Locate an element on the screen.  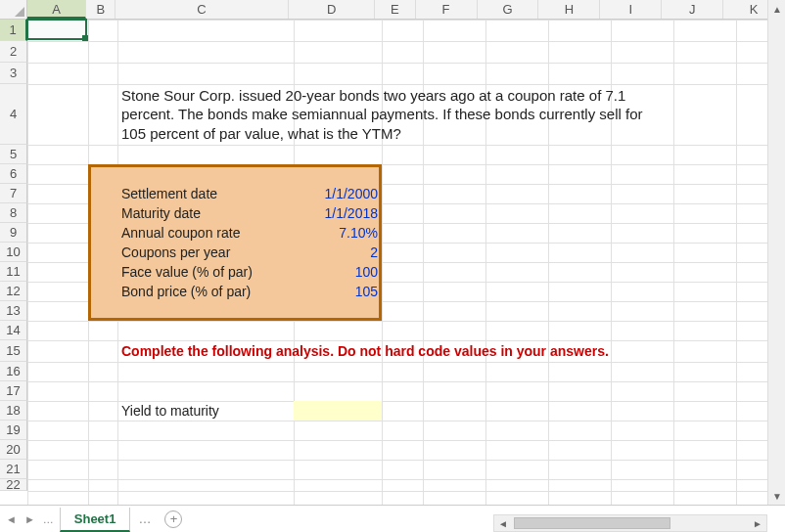
row-header-16: 16 is located at coordinates (14, 372).